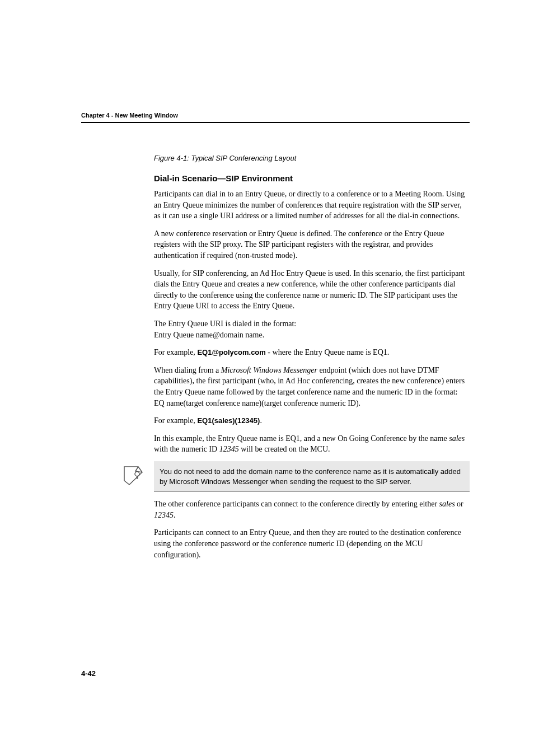 This screenshot has height=756, width=534. What do you see at coordinates (312, 444) in the screenshot?
I see `paragraph-8: In this example, the Entry Queue name is…` at bounding box center [312, 444].